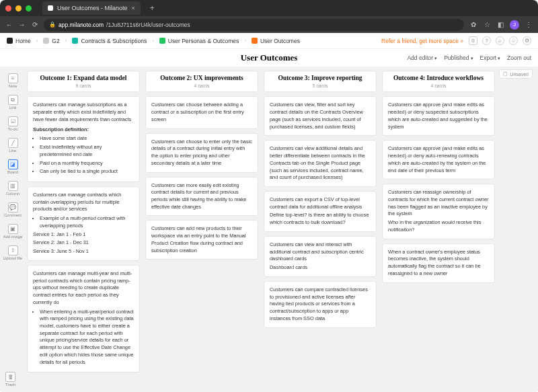  I want to click on card: Customers can choose between adding a co…, so click(202, 112).